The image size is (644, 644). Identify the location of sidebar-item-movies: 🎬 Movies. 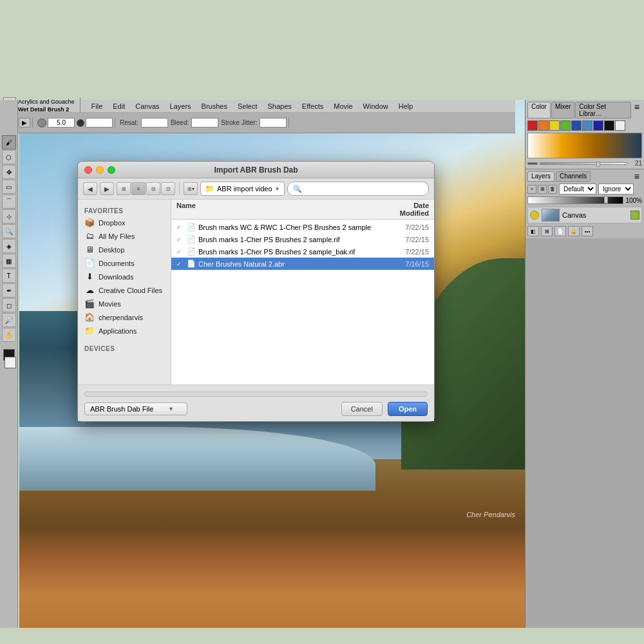
(124, 304).